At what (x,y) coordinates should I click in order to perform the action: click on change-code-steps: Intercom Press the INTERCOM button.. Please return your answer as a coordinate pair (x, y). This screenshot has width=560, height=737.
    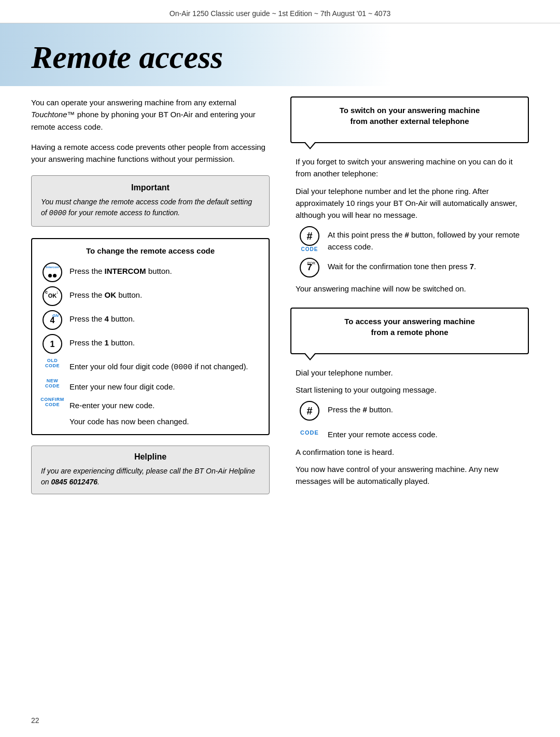
    Looking at the image, I should click on (150, 337).